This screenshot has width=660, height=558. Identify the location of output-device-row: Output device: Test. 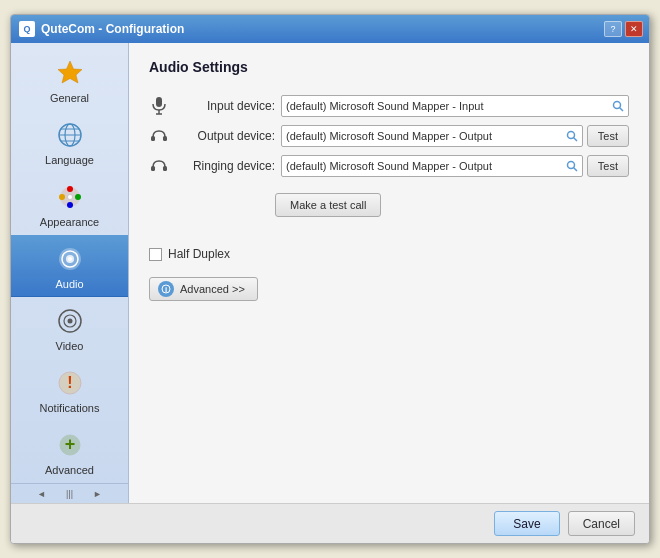
(389, 136).